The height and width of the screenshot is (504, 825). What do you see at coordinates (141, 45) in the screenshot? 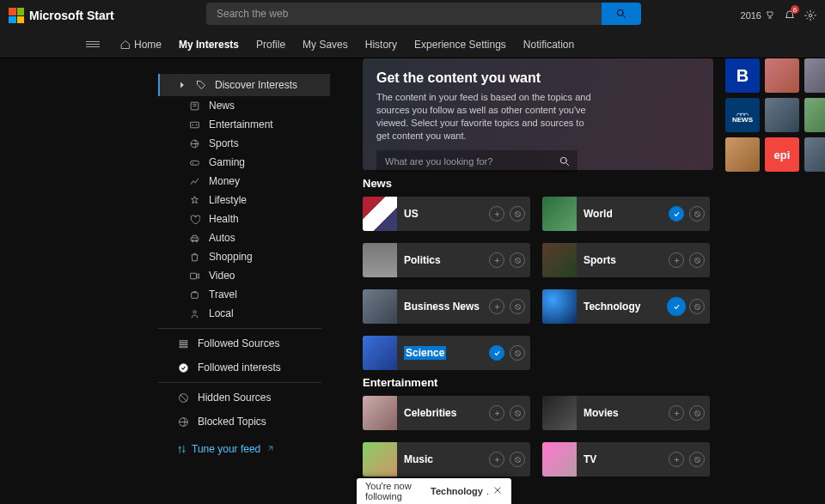
I see `nav-home: Home` at bounding box center [141, 45].